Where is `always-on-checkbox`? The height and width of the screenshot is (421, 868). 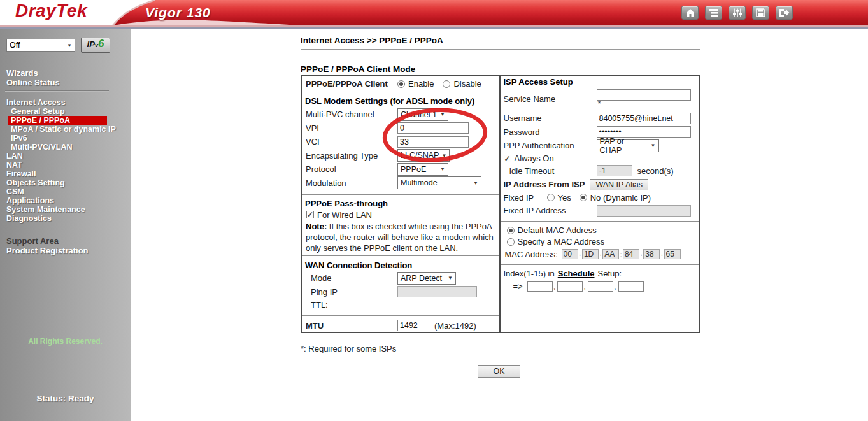 always-on-checkbox is located at coordinates (508, 159).